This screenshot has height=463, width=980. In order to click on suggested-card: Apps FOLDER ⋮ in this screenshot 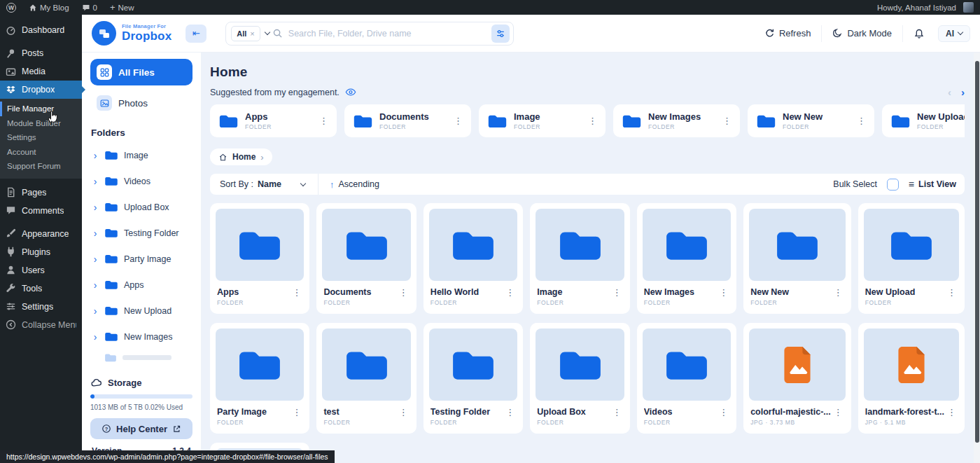, I will do `click(273, 120)`.